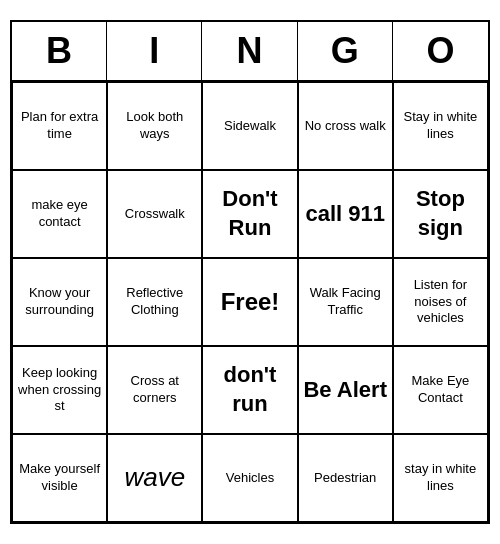 The height and width of the screenshot is (544, 500). What do you see at coordinates (250, 302) in the screenshot?
I see `bingo-cell-12: Free!` at bounding box center [250, 302].